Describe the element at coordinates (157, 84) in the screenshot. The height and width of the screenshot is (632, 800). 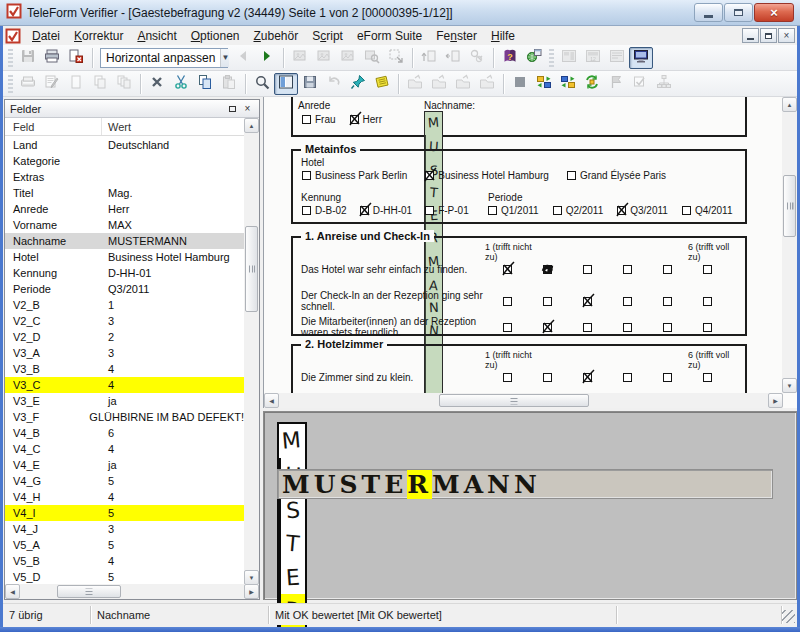
I see `delete-record-button` at that location.